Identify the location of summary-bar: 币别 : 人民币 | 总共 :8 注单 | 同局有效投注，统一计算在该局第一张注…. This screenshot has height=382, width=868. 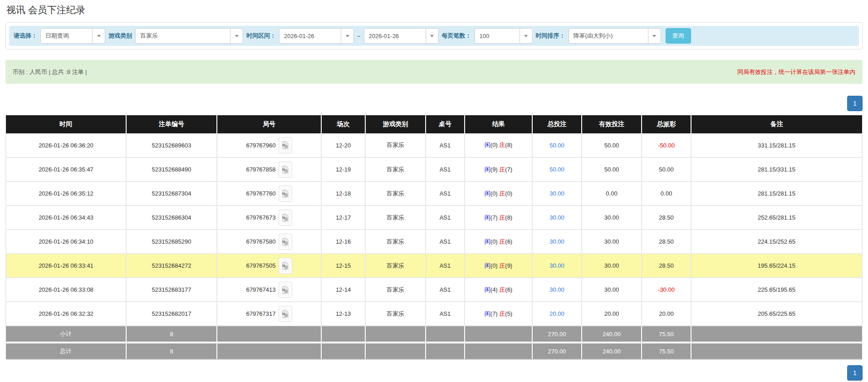
(434, 72).